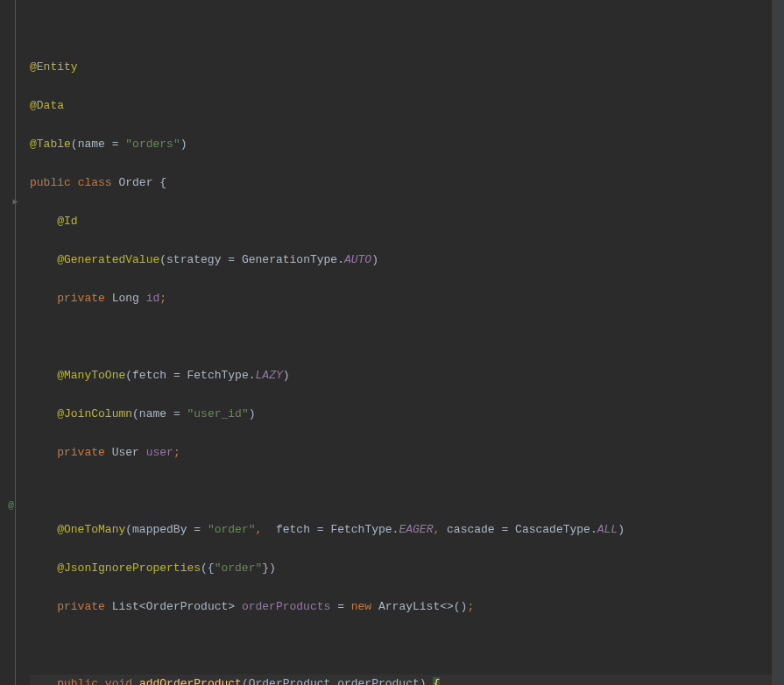 Image resolution: width=784 pixels, height=685 pixels. What do you see at coordinates (405, 376) in the screenshot?
I see `code-line: @ManyToOne(fetch = FetchType.LAZY)` at bounding box center [405, 376].